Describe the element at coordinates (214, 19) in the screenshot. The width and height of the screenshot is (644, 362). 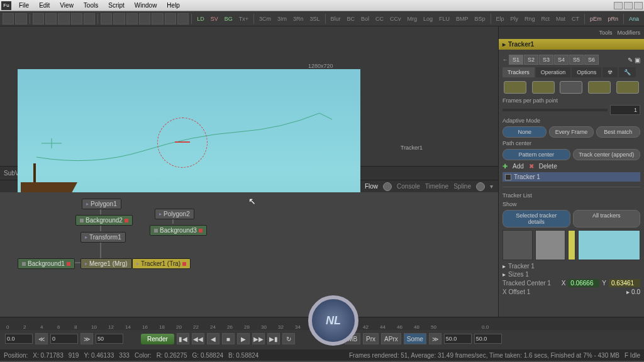
I see `tool-sv: SV` at that location.